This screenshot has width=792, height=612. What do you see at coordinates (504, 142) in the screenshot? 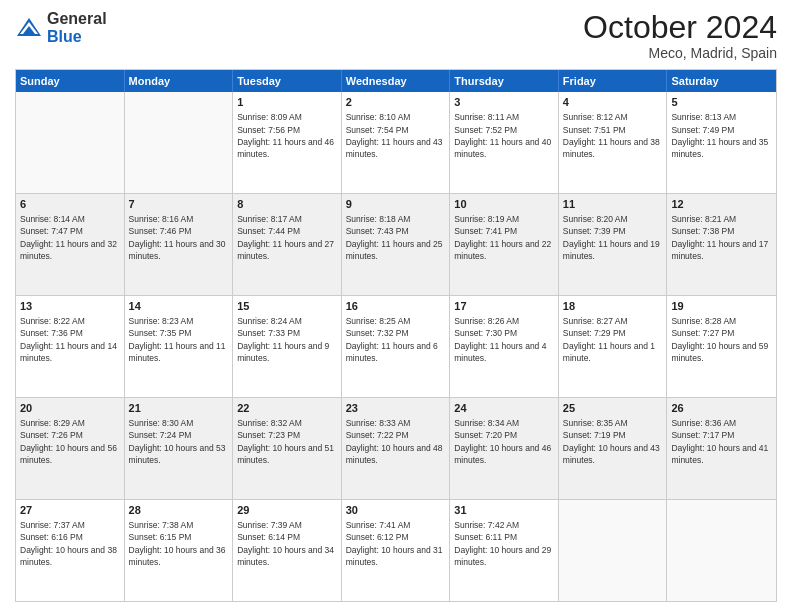
I see `calendar-cell: 3Sunrise: 8:11 AM Sunset: 7:52 PM Daylig…` at bounding box center [504, 142].